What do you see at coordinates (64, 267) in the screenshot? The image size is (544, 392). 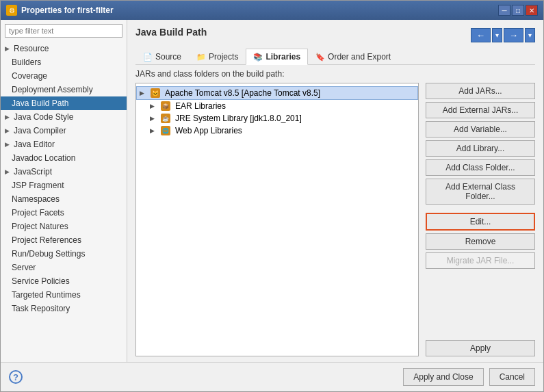 I see `sidebar-item-server: Server` at bounding box center [64, 267].